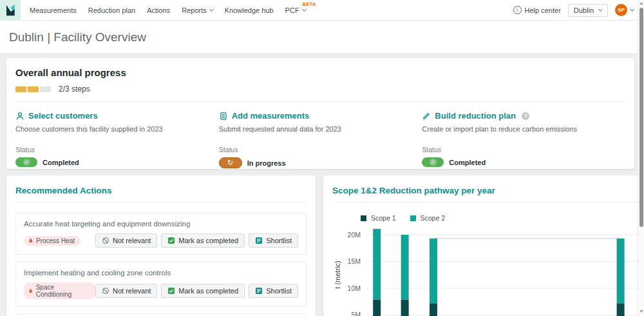  Describe the element at coordinates (267, 163) in the screenshot. I see `status-text: In progress` at that location.